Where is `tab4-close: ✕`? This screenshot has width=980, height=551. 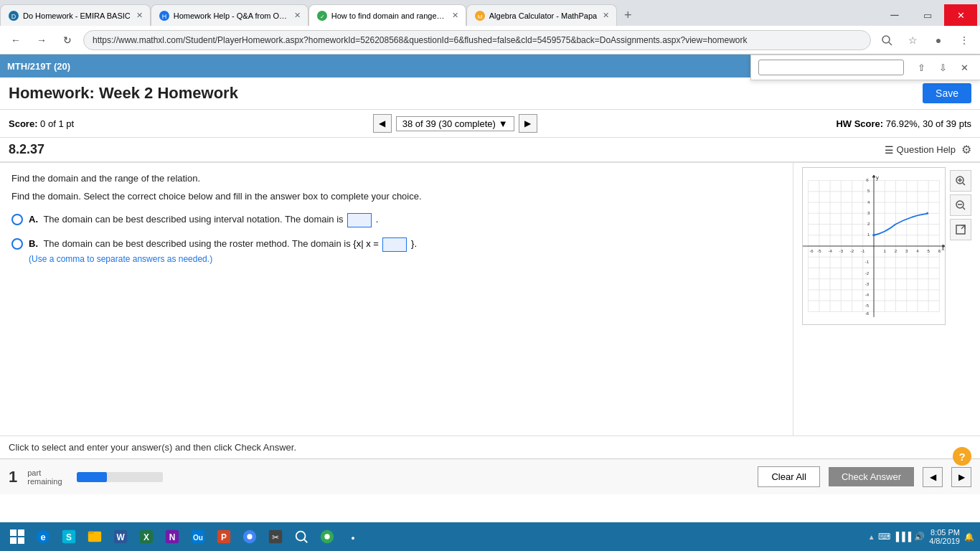
tab4-close: ✕ is located at coordinates (606, 16).